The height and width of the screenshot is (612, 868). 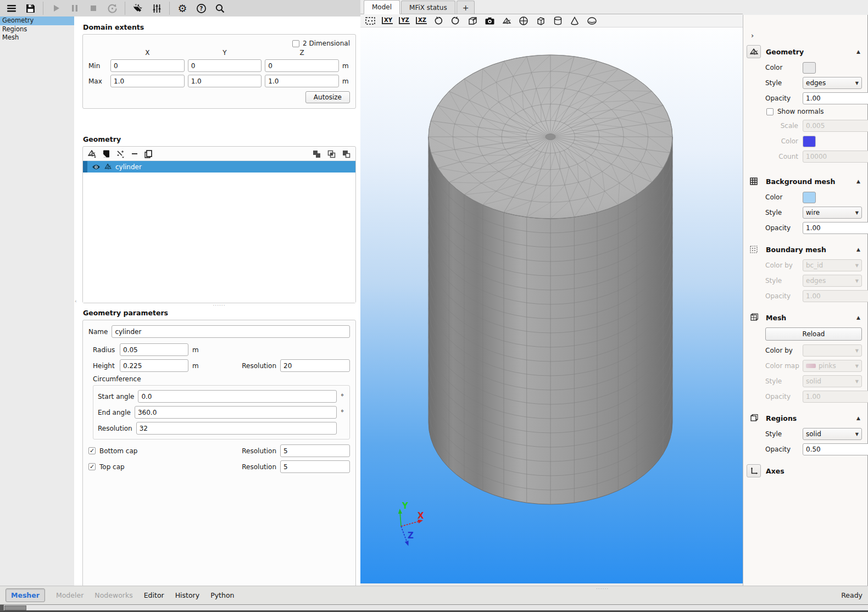 What do you see at coordinates (93, 8) in the screenshot?
I see `stop-icon` at bounding box center [93, 8].